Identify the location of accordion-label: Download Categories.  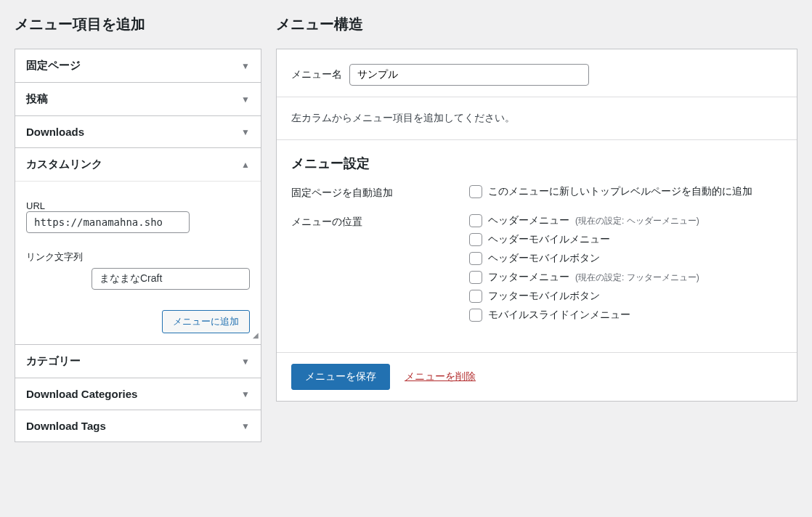
(81, 394).